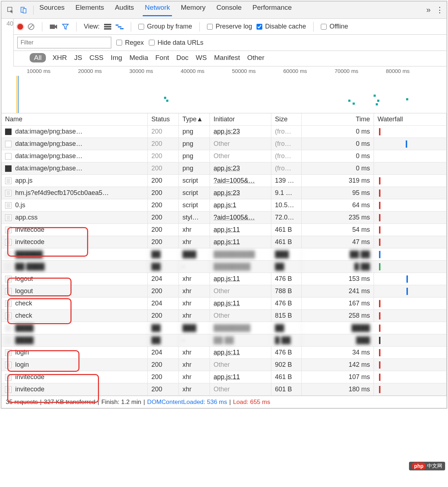  I want to click on timeline-overview: 10000 ms20000 ms30000 ms40000 ms50000 ms…, so click(224, 90).